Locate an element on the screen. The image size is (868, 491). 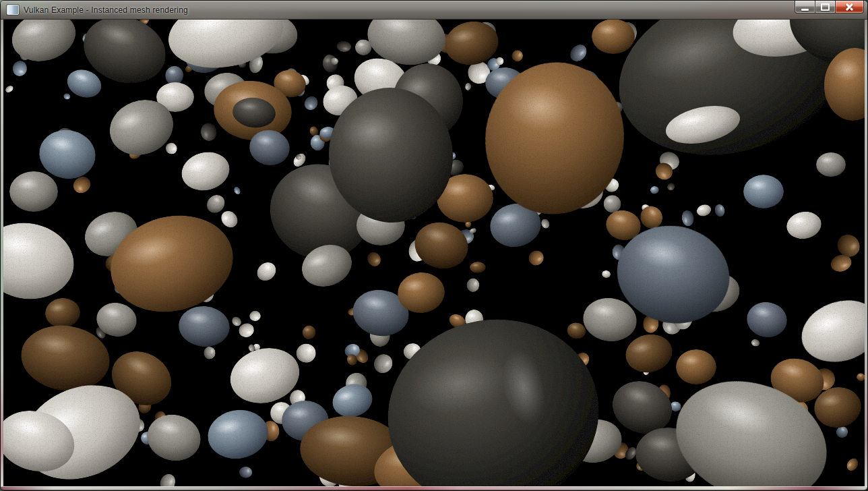
application-icon is located at coordinates (13, 9).